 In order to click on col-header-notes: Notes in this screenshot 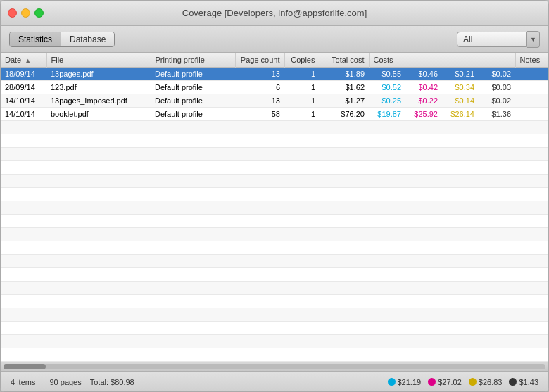, I will do `click(532, 61)`.